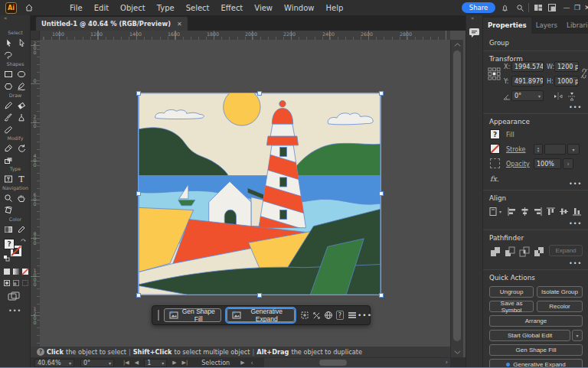 This screenshot has height=368, width=588. Describe the element at coordinates (77, 8) in the screenshot. I see `menu-file: File` at that location.